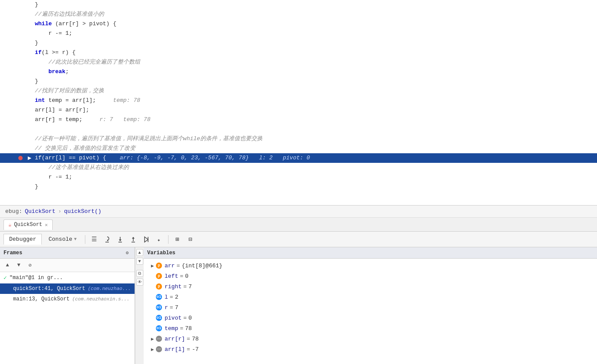 The height and width of the screenshot is (364, 597). What do you see at coordinates (67, 299) in the screenshot?
I see `frame-item: main:13, QuickSort (com.neuzhaoxin.s...` at bounding box center [67, 299].